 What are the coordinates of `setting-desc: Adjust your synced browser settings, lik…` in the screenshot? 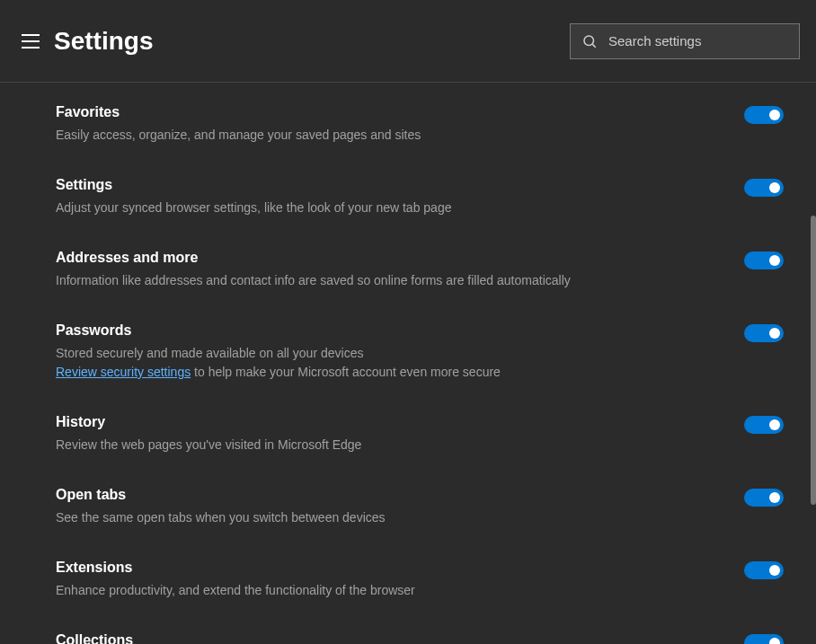 It's located at (382, 208).